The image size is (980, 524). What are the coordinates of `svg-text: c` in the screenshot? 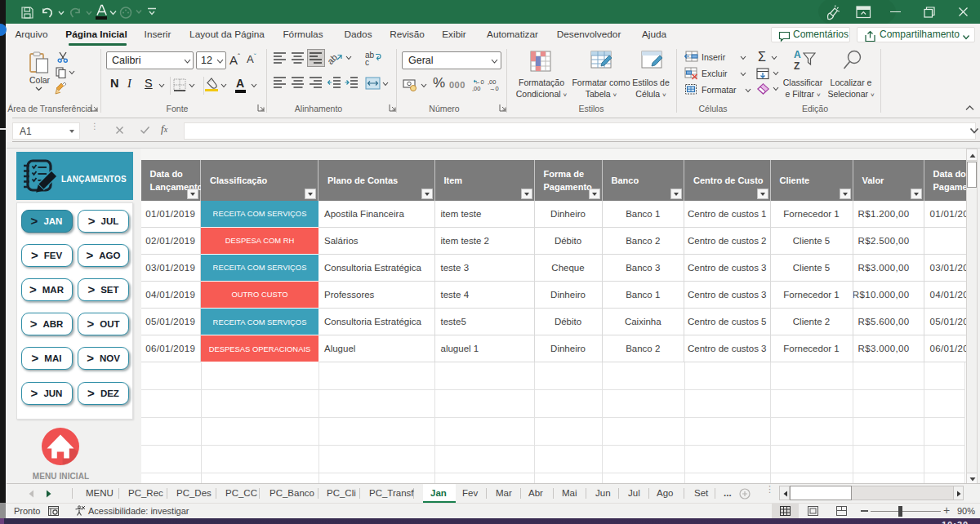 It's located at (368, 62).